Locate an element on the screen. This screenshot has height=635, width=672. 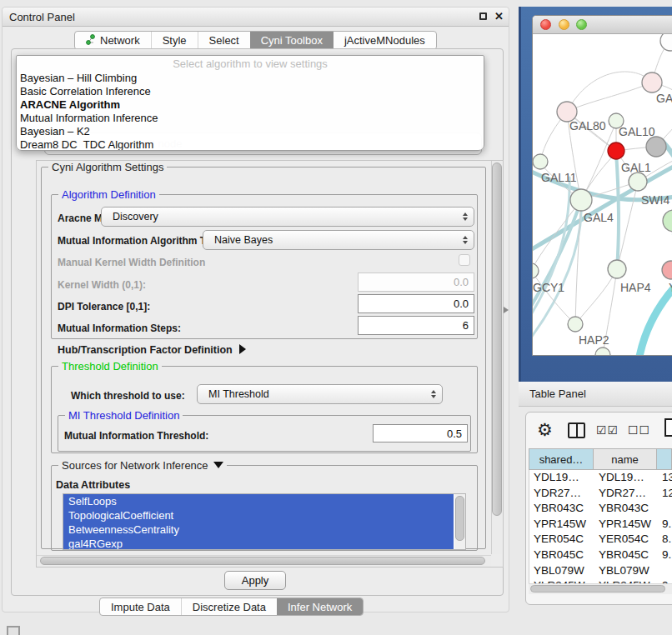
close-window-icon is located at coordinates (545, 25).